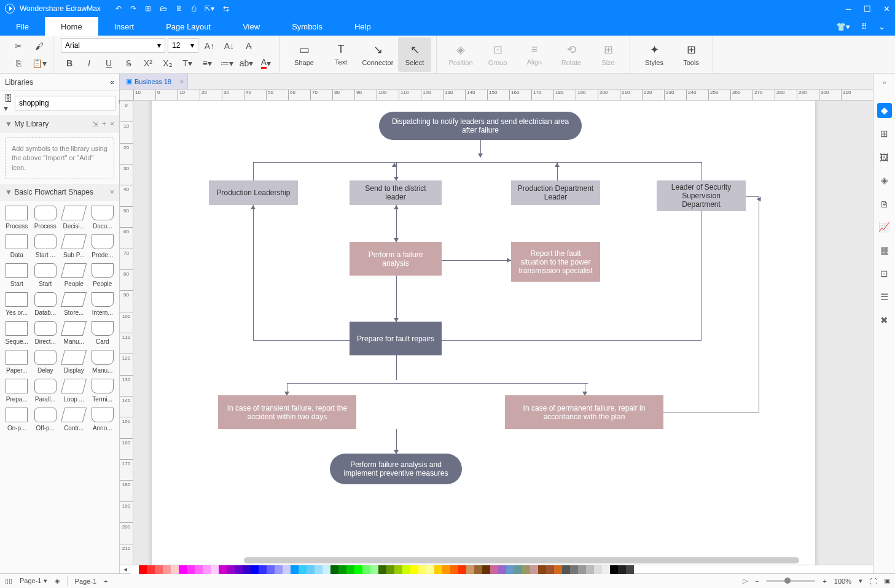 This screenshot has width=895, height=588. I want to click on collapse-ribbon-icon: ⌄, so click(882, 27).